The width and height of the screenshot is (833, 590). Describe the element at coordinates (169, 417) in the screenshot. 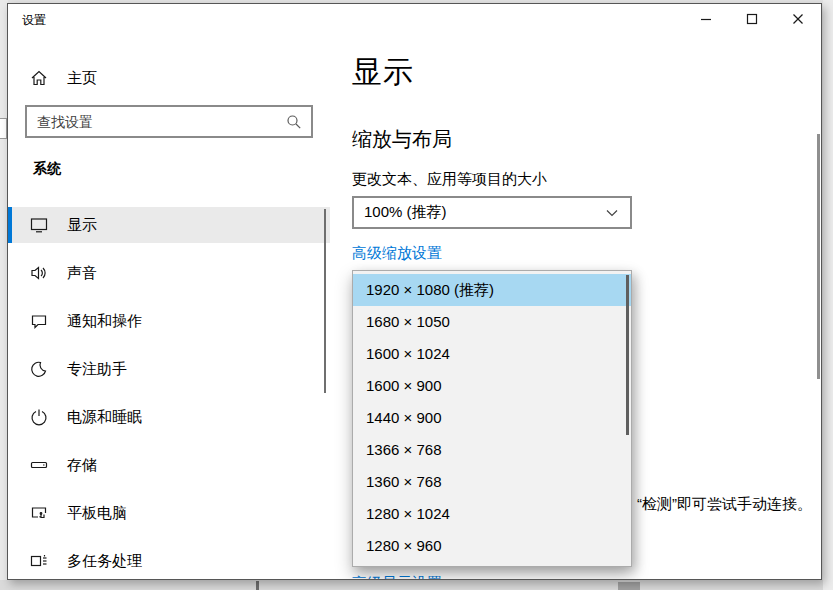

I see `sidebar-item-power-sleep: 电源和睡眠` at that location.